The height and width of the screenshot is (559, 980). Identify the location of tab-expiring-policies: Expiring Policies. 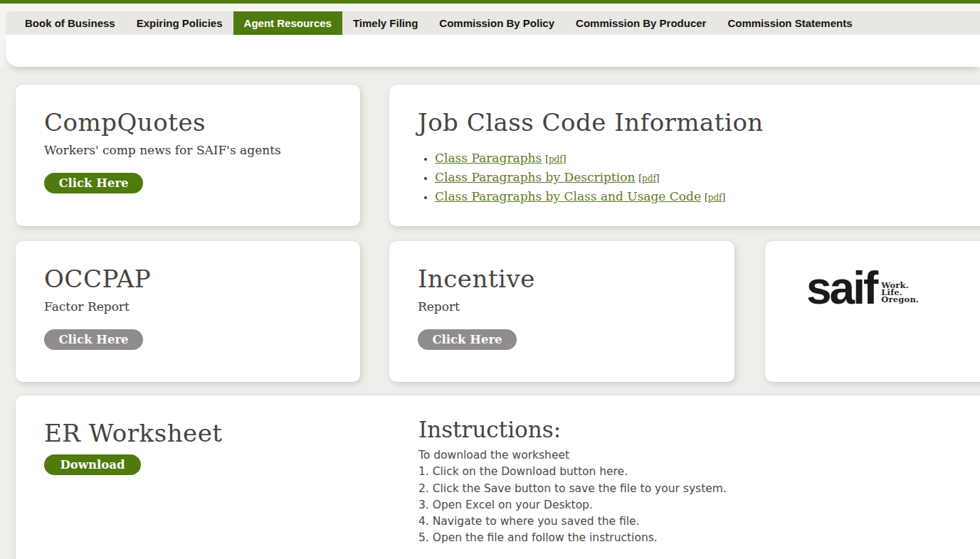
(179, 23).